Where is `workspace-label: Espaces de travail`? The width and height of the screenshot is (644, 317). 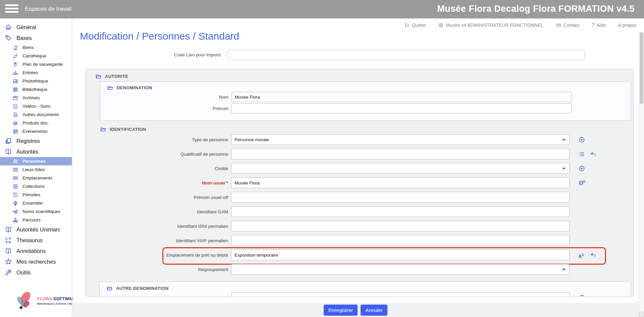
workspace-label: Espaces de travail is located at coordinates (48, 9).